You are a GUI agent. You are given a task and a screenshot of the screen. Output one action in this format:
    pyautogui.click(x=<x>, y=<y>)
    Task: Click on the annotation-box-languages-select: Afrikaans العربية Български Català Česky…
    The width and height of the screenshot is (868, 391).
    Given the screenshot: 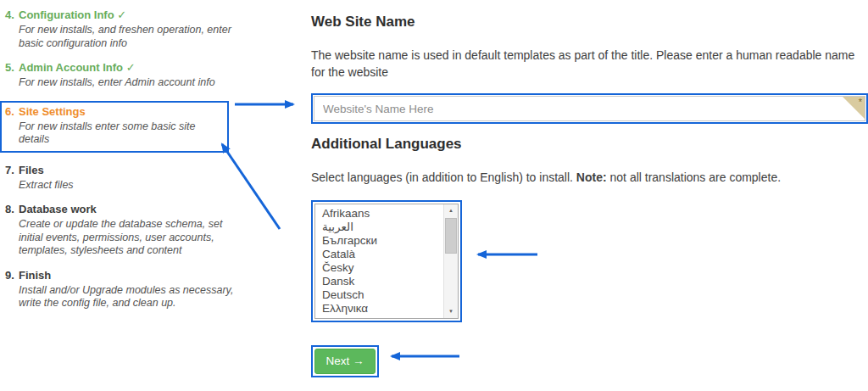 What is the action you would take?
    pyautogui.click(x=387, y=261)
    